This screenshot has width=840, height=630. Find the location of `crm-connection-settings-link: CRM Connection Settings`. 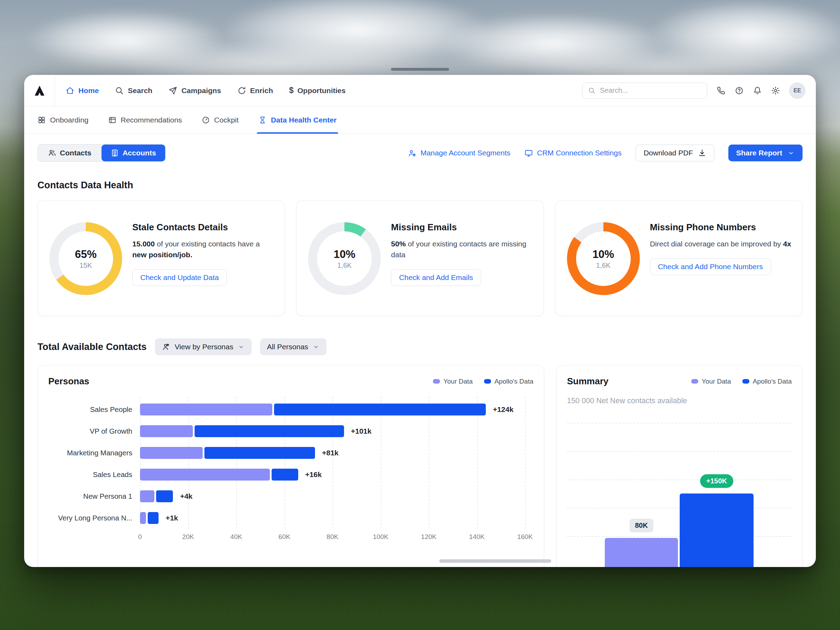

crm-connection-settings-link: CRM Connection Settings is located at coordinates (573, 153).